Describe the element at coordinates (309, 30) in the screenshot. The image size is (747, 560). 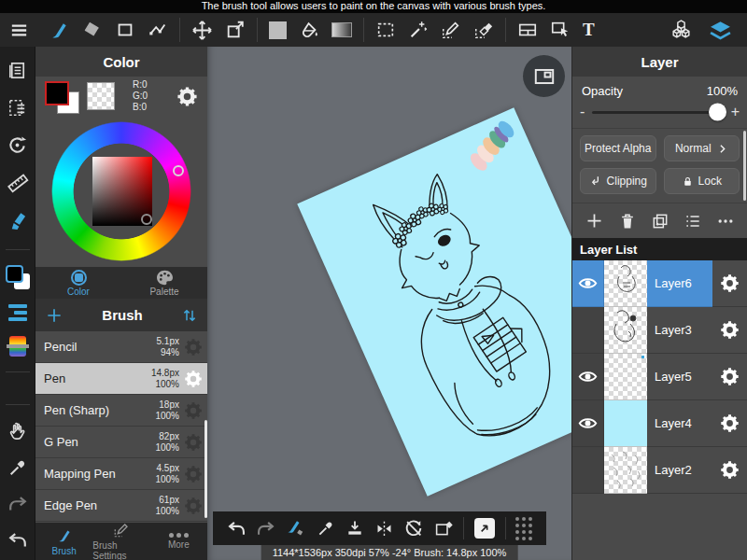
I see `paint-bucket-icon` at that location.